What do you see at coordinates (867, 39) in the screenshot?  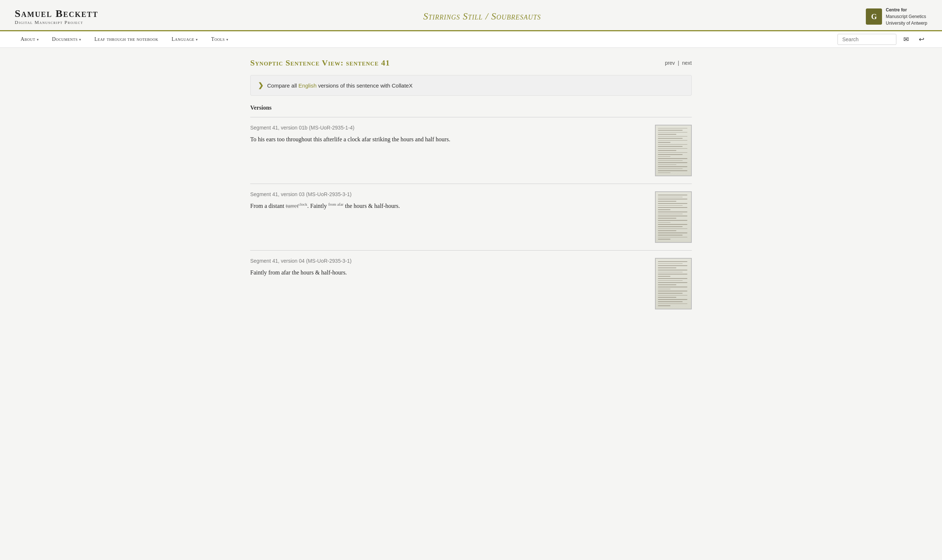 I see `search-input` at bounding box center [867, 39].